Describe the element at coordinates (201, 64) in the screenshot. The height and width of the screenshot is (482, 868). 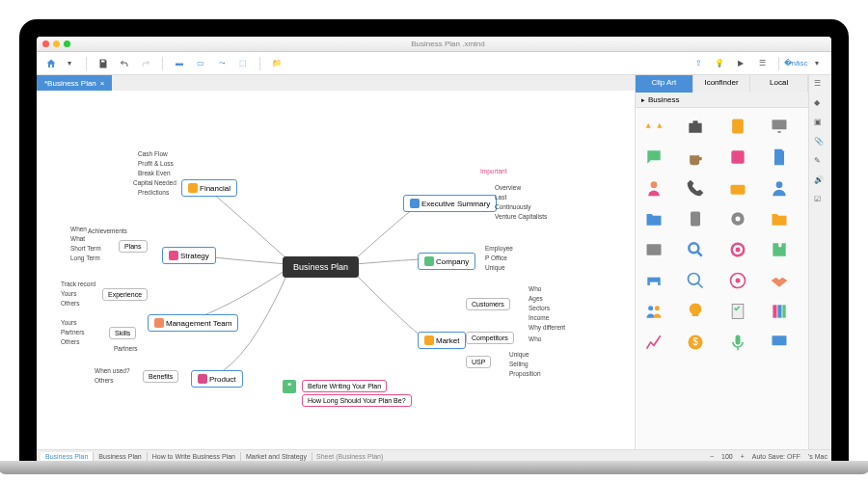
I see `subtopic-icon: ▭` at that location.